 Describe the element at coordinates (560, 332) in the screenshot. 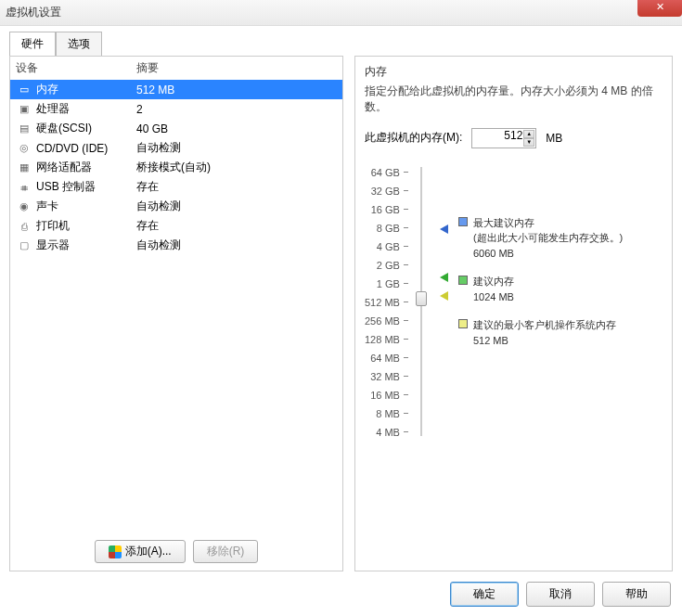

I see `legend-min: 建议的最小客户机操作系统内存 512 MB` at that location.